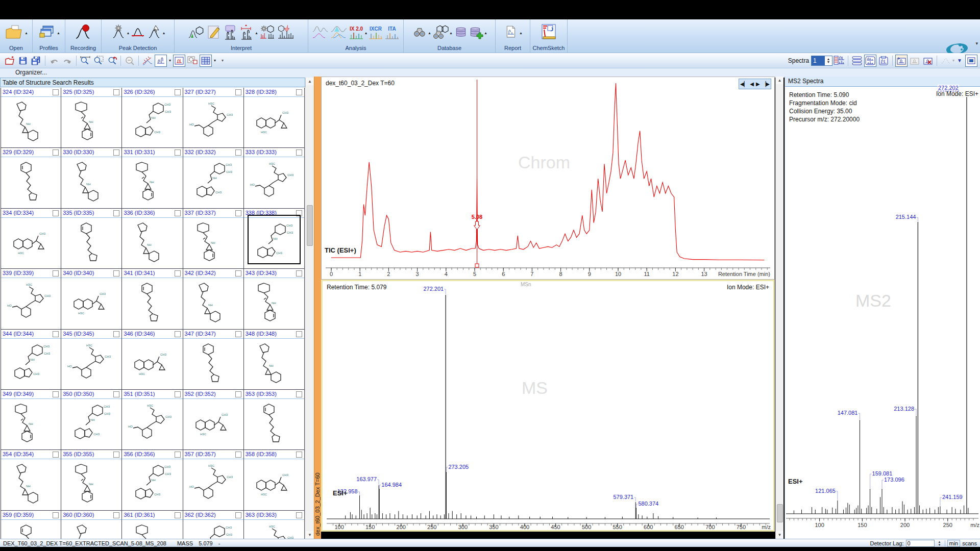  I want to click on analysis-curves-button, so click(321, 33).